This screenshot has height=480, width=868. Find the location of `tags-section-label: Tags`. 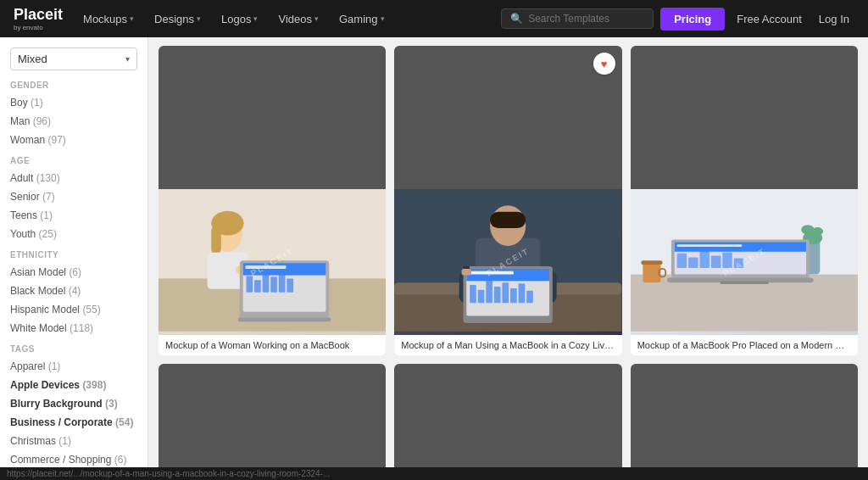

tags-section-label: Tags is located at coordinates (74, 349).